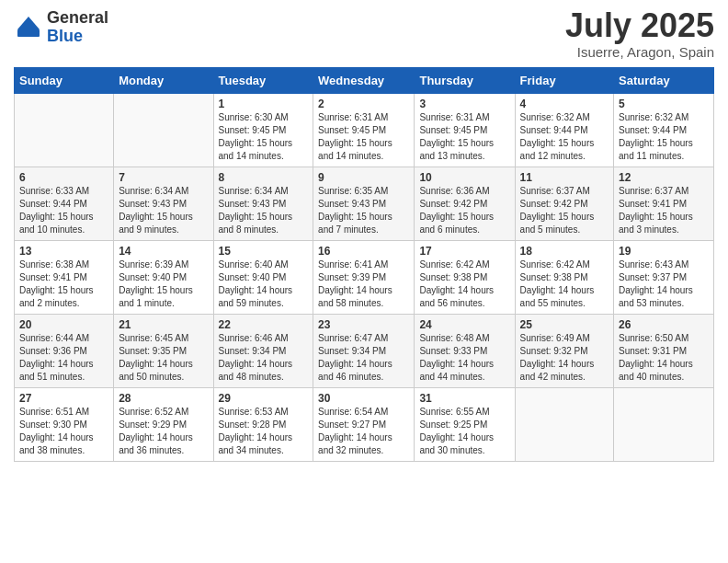 This screenshot has height=563, width=728. Describe the element at coordinates (164, 358) in the screenshot. I see `day-info: Sunrise: 6:45 AM Sunset: 9:35 PM Dayligh…` at that location.